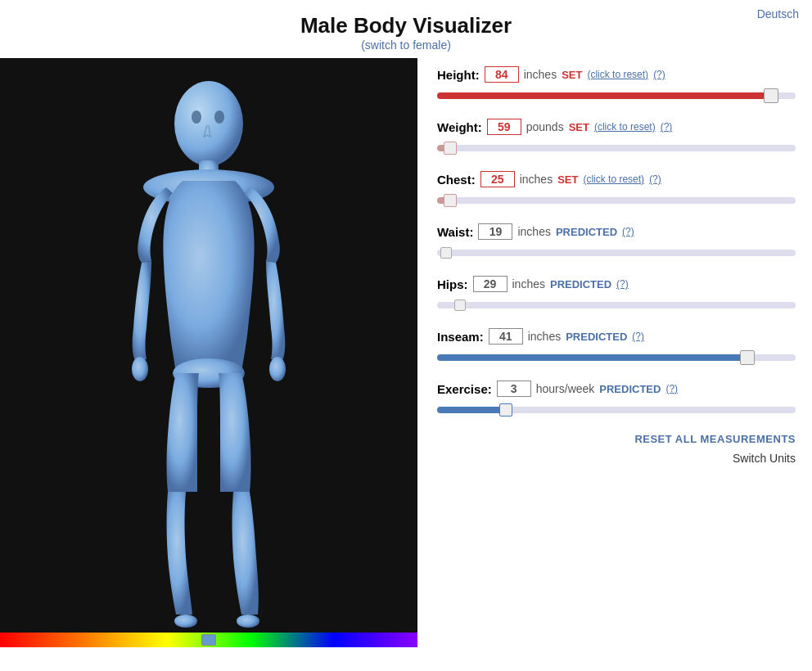 The width and height of the screenshot is (812, 671). Describe the element at coordinates (545, 127) in the screenshot. I see `weight-unit: pounds` at that location.